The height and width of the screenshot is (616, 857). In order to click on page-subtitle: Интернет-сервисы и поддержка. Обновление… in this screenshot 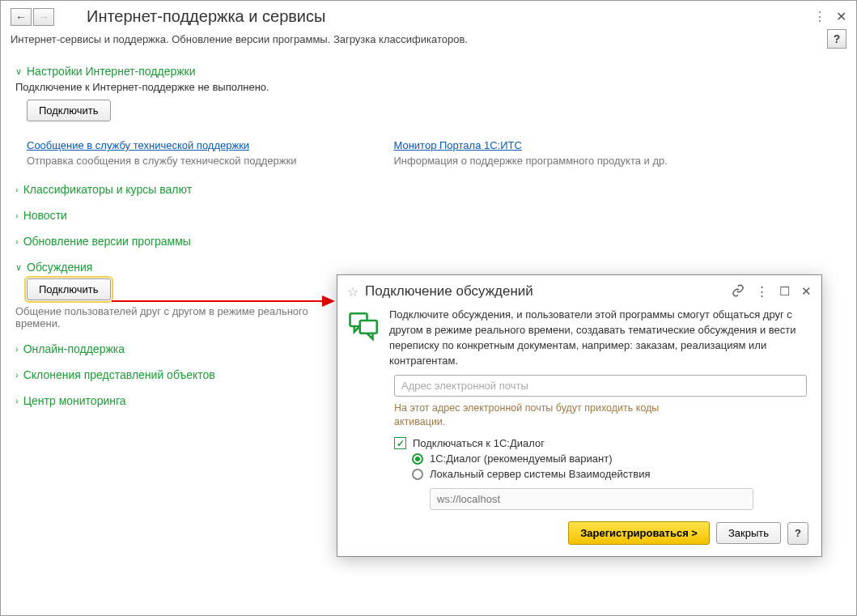, I will do `click(240, 39)`.